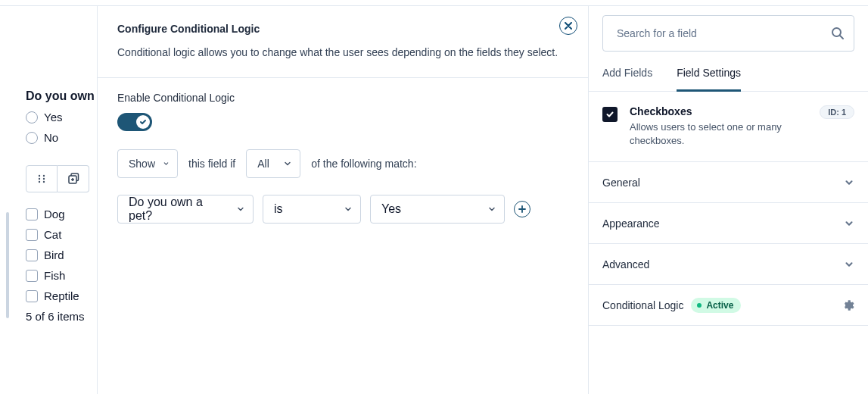 The width and height of the screenshot is (868, 394). I want to click on checkbox-option-fish: Fish, so click(65, 276).